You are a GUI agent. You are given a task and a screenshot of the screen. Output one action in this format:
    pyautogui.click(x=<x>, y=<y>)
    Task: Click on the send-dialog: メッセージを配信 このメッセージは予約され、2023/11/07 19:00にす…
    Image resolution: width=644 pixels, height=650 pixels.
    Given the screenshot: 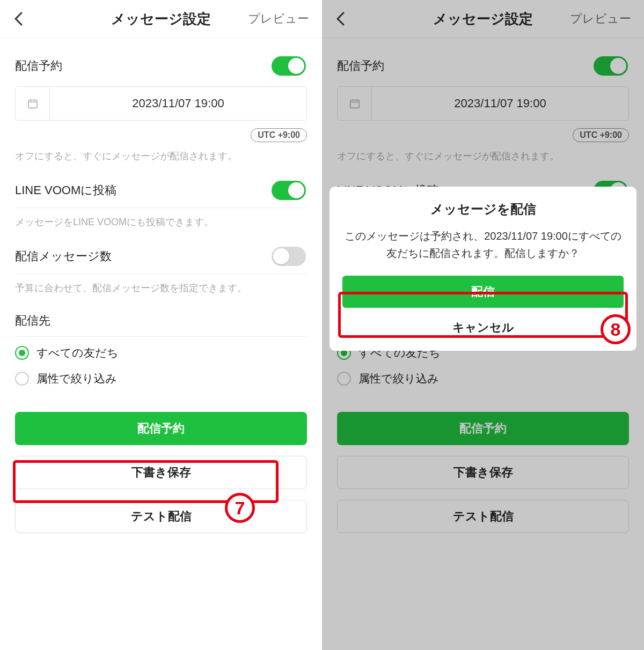 What is the action you would take?
    pyautogui.click(x=483, y=269)
    